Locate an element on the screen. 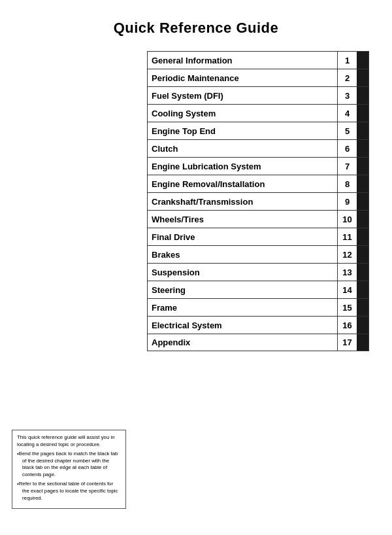 The image size is (392, 535). toc-item-label: Frame is located at coordinates (242, 307).